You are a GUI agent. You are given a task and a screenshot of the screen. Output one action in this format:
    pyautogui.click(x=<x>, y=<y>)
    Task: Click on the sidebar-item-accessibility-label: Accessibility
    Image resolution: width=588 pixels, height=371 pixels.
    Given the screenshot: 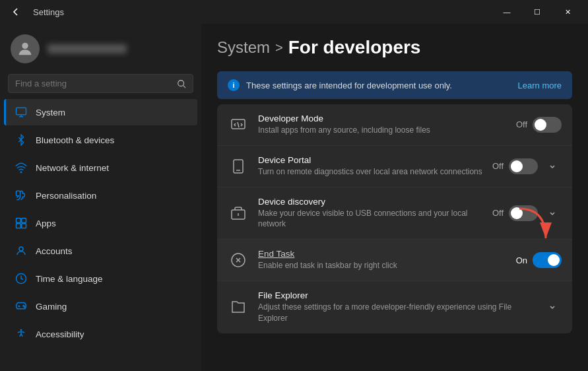 What is the action you would take?
    pyautogui.click(x=60, y=334)
    